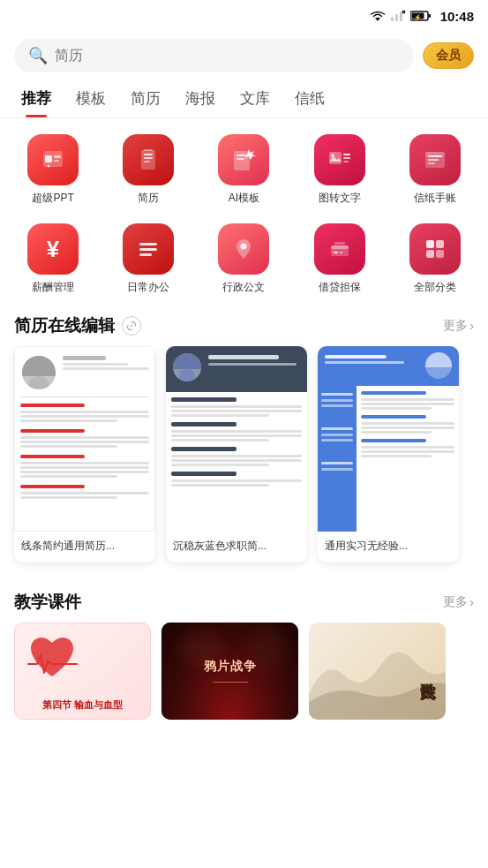 The width and height of the screenshot is (488, 868). Describe the element at coordinates (459, 326) in the screenshot. I see `resume-more-link: 更多 ›` at that location.